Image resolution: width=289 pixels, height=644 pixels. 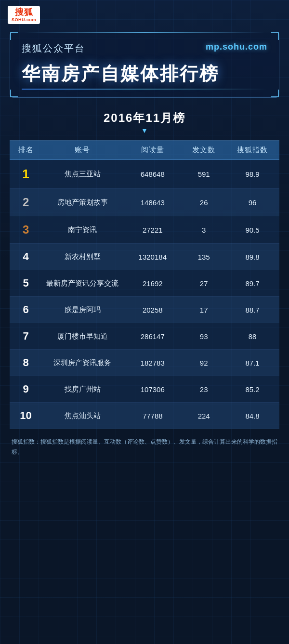 I want to click on cell-rank: 8, so click(x=26, y=363).